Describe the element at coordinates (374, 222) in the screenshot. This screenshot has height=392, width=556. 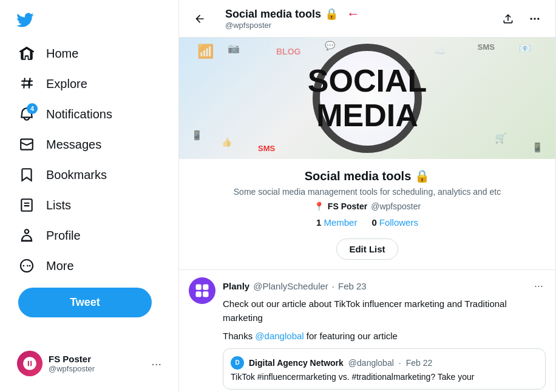
I see `follower-count: 0` at that location.